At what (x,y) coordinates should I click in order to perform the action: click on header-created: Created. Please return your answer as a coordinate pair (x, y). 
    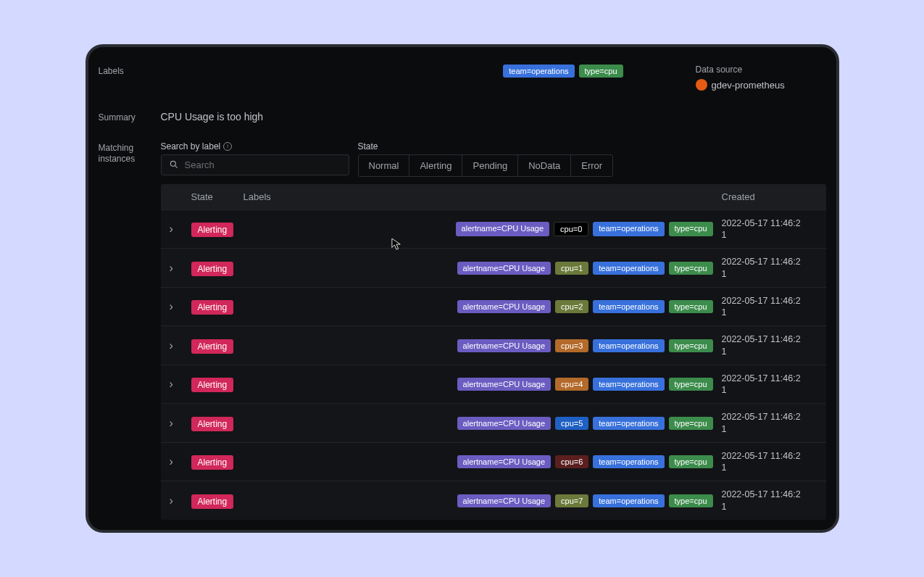
    Looking at the image, I should click on (770, 197).